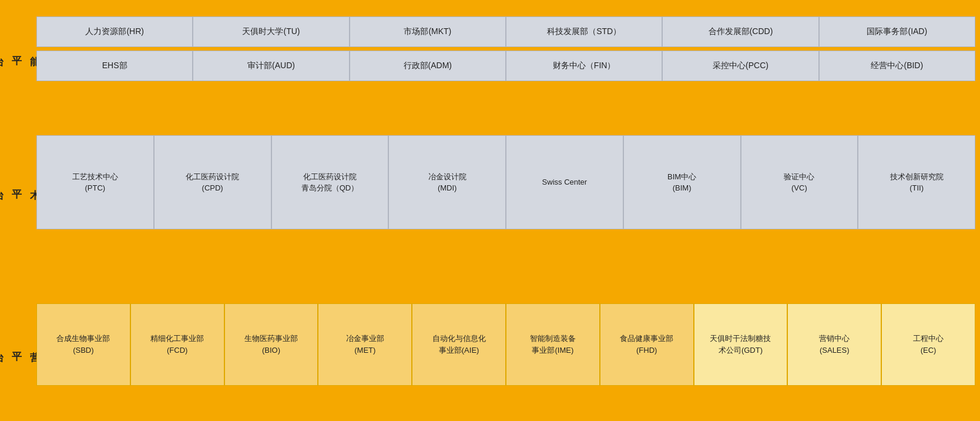 This screenshot has height=421, width=980. I want to click on fp-row-1: 人力资源部(HR) 天俱时大学(TU) 市场部(MKT) 科技发展部（STD） …, so click(506, 32).